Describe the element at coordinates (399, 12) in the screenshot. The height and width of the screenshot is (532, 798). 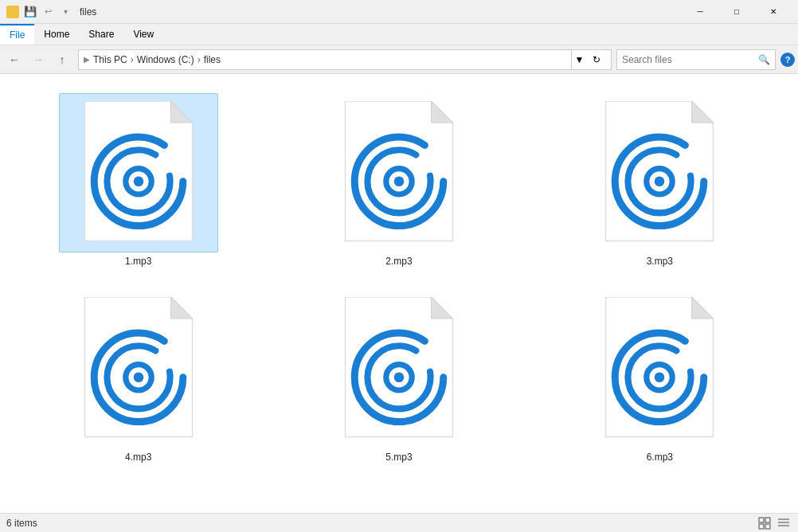
I see `title-bar: 💾 ↩ ▾ files ─ □ ✕` at that location.